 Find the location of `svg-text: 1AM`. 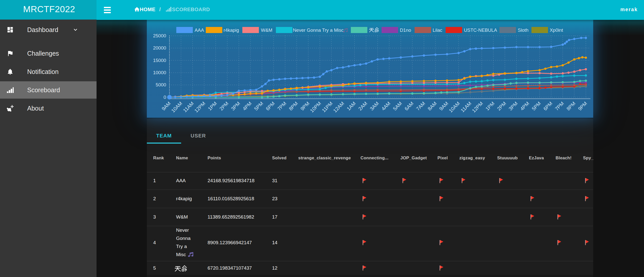

svg-text: 1AM is located at coordinates (351, 106).